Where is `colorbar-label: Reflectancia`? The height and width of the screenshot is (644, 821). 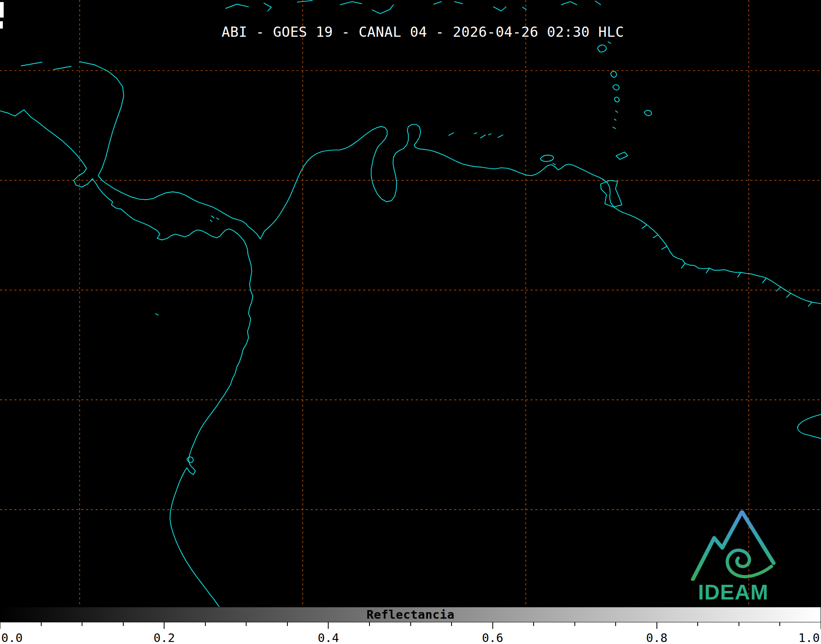
colorbar-label: Reflectancia is located at coordinates (411, 615).